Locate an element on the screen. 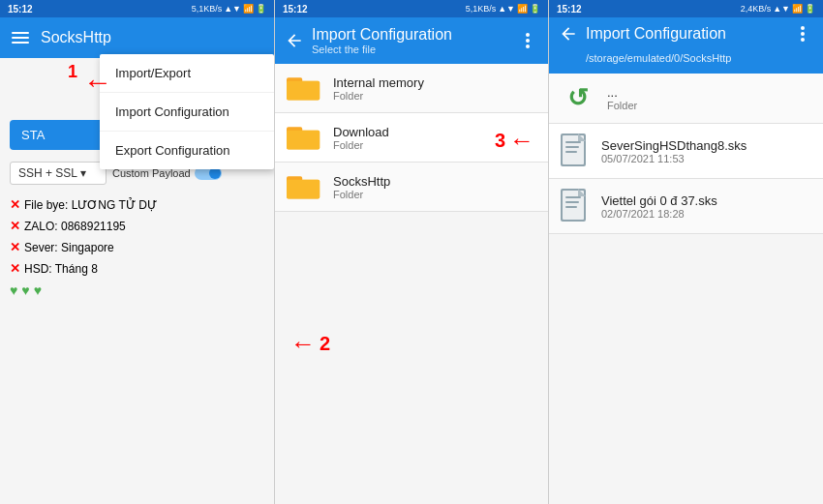  file-meta-1: 05/07/2021 11:53 is located at coordinates (707, 159).